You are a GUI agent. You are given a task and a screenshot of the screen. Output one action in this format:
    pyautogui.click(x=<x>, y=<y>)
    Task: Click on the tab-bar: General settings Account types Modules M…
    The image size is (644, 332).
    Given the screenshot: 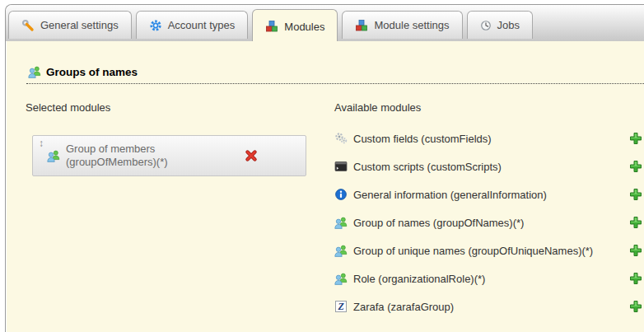 What is the action you would take?
    pyautogui.click(x=324, y=23)
    